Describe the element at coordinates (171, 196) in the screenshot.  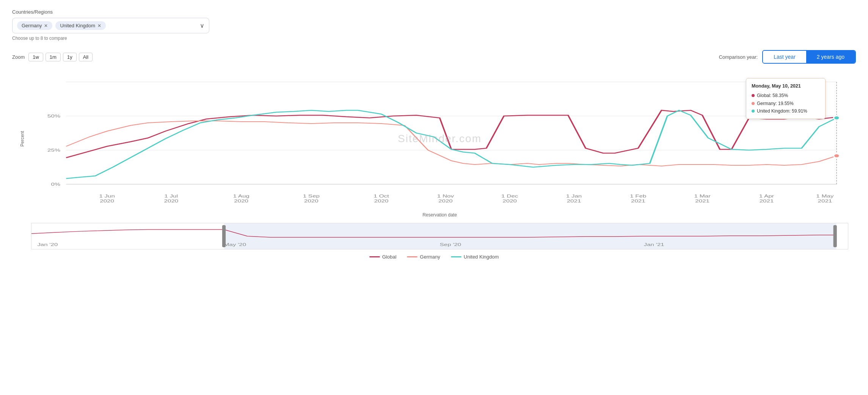
I see `svg-text: 1 Jul` at that location.